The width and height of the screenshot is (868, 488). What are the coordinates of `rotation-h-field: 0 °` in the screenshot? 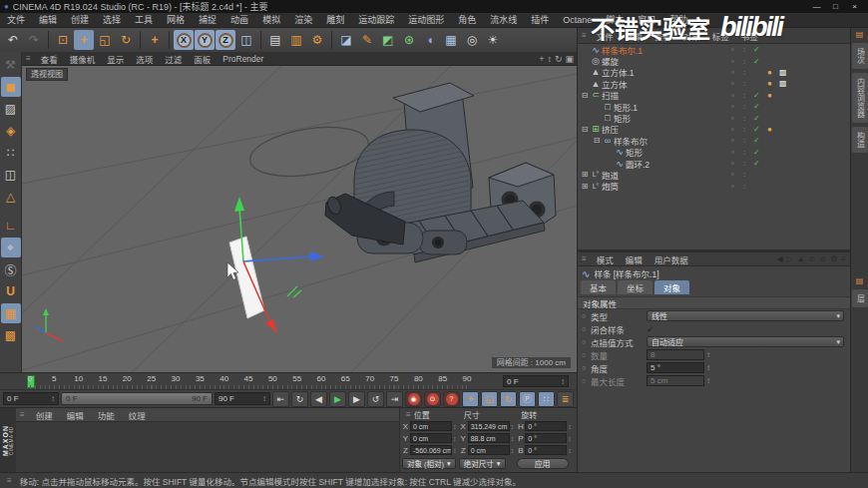 It's located at (546, 426).